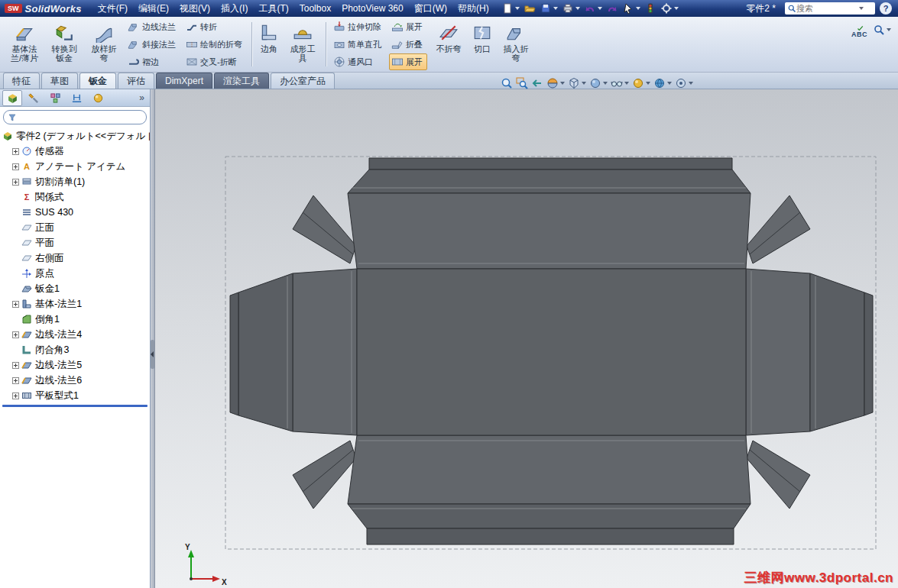 The height and width of the screenshot is (588, 898). What do you see at coordinates (76, 136) in the screenshot?
I see `tree-item-part-root: 零件2 (デフォルト<<デフォルト>_表示` at bounding box center [76, 136].